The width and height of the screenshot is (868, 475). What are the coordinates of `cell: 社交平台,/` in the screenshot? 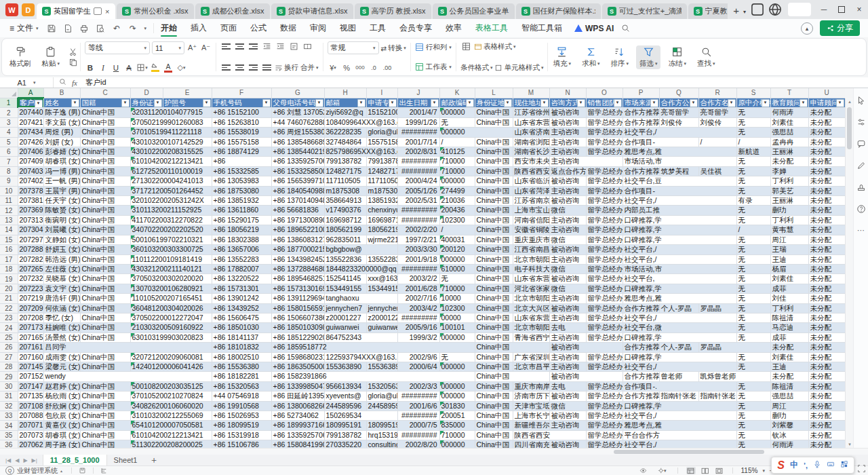 It's located at (679, 250).